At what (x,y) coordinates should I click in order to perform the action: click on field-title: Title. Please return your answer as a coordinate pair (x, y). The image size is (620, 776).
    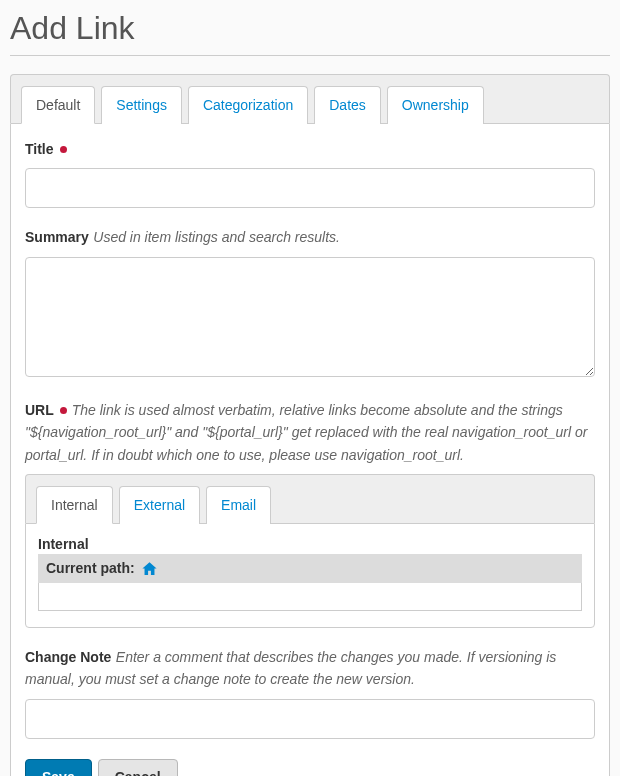
    Looking at the image, I should click on (310, 173).